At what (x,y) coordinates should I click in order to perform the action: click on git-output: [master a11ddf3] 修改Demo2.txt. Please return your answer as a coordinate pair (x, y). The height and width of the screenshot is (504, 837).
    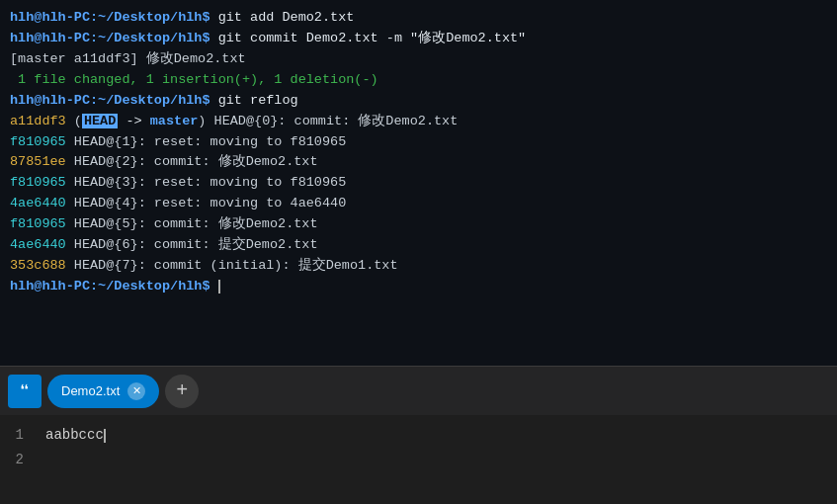
    Looking at the image, I should click on (128, 59).